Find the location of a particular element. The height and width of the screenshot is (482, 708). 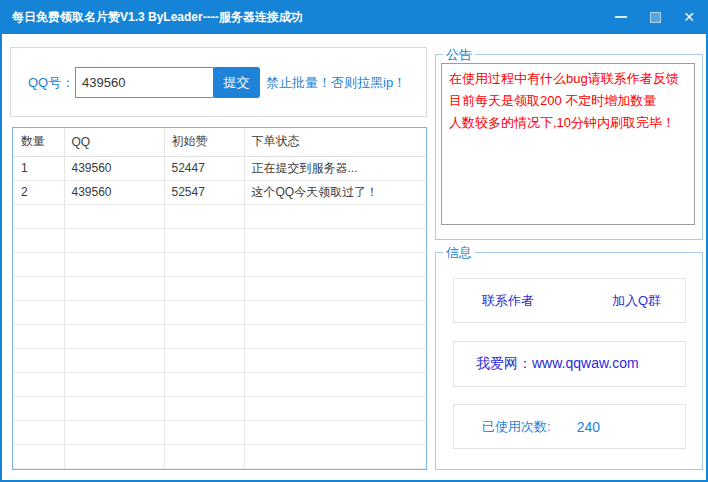

website-box: 我爱网：www.qqwaw.com is located at coordinates (570, 364).